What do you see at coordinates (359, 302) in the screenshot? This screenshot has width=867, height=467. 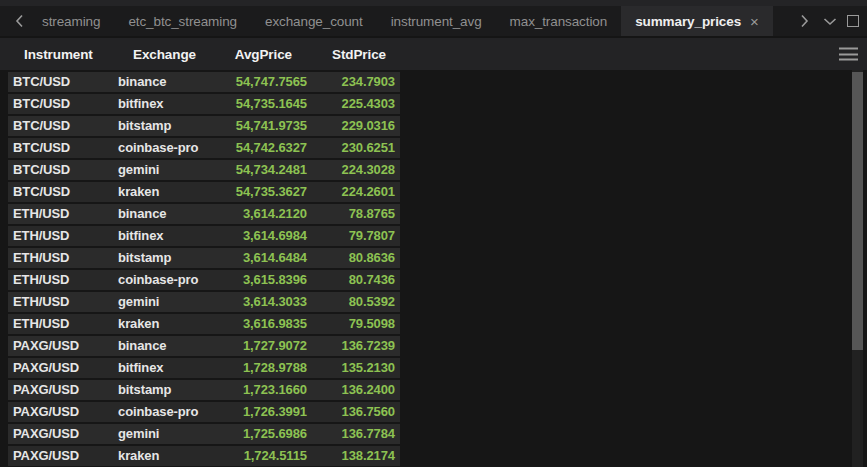 I see `cell-std: 80.5392` at bounding box center [359, 302].